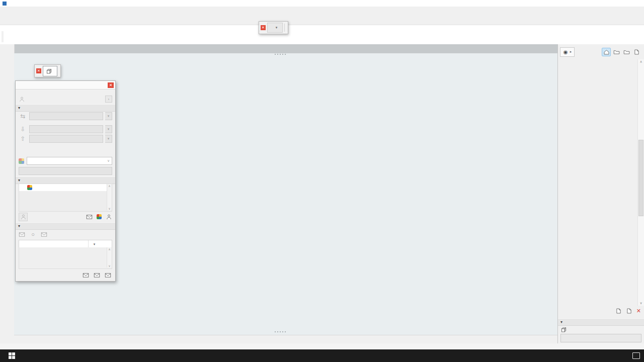  I want to click on user-settings-icon, so click(109, 217).